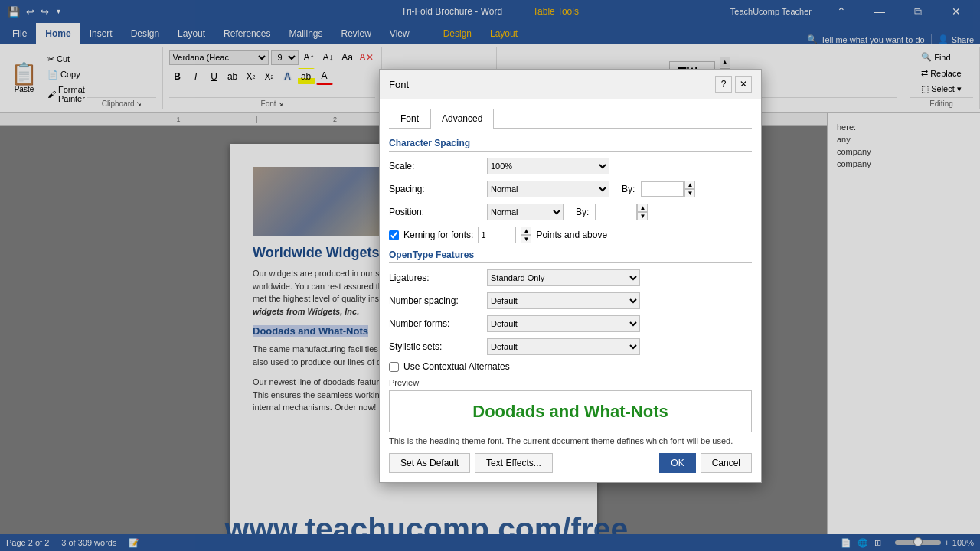 The width and height of the screenshot is (980, 551). I want to click on spacing-row: Spacing: Normal Expanded Condensed By: ▲…, so click(570, 189).